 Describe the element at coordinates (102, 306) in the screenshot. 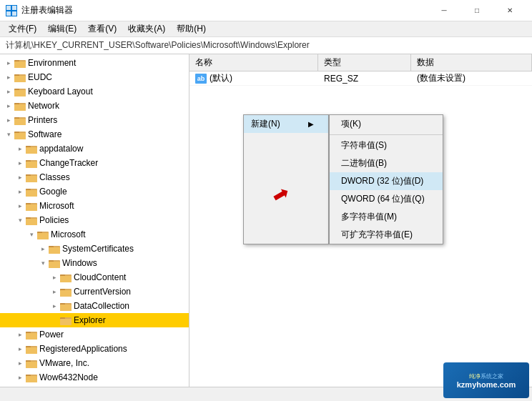

I see `tree-label-datacollection: DataCollection` at that location.